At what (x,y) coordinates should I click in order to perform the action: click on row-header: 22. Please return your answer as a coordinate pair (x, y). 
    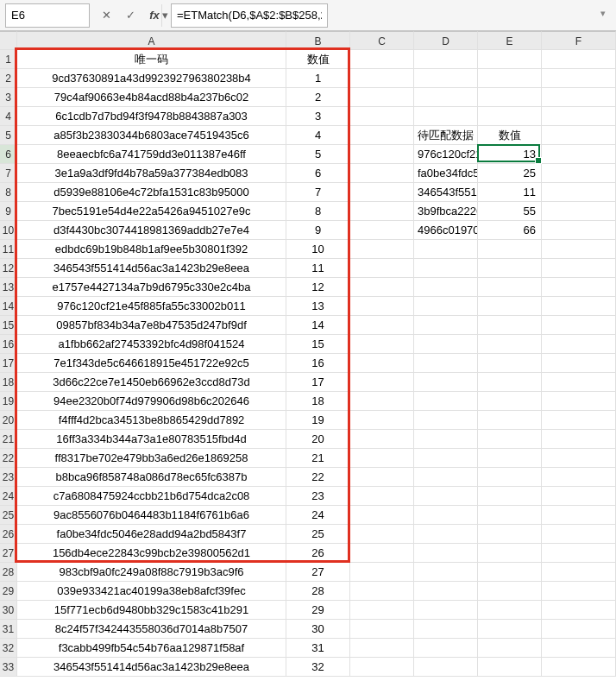
    Looking at the image, I should click on (9, 458).